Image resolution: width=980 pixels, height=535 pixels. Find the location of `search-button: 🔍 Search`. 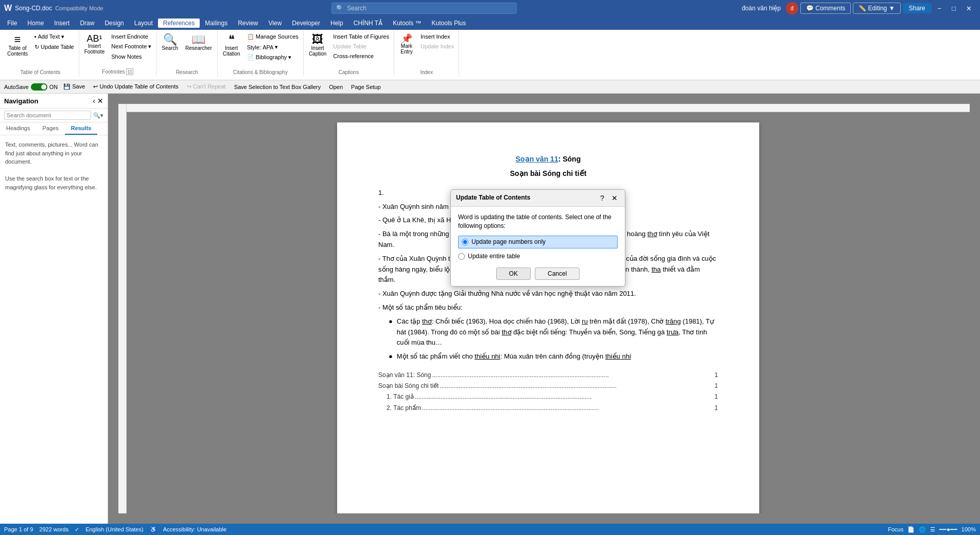

search-button: 🔍 Search is located at coordinates (170, 42).